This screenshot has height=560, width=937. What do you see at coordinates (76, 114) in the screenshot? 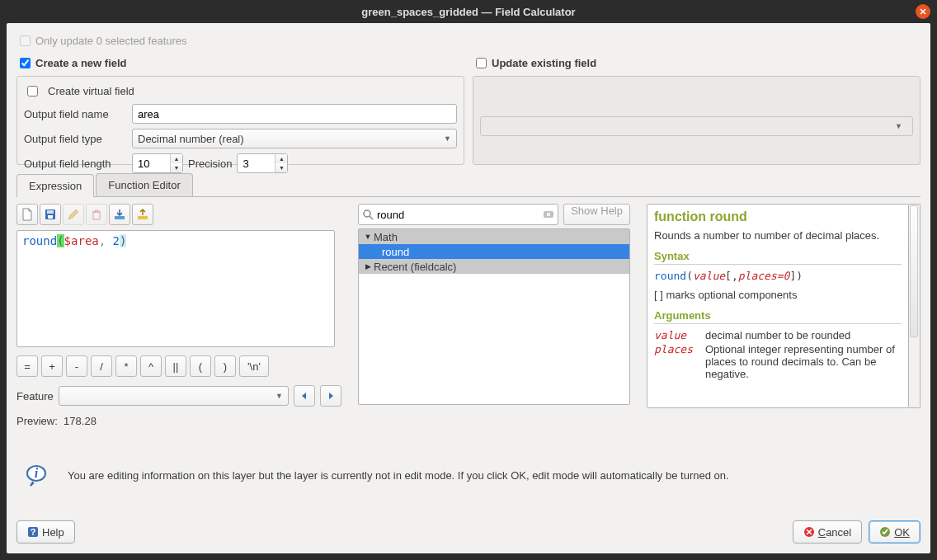
I see `output-field-name-label: Output field name` at bounding box center [76, 114].